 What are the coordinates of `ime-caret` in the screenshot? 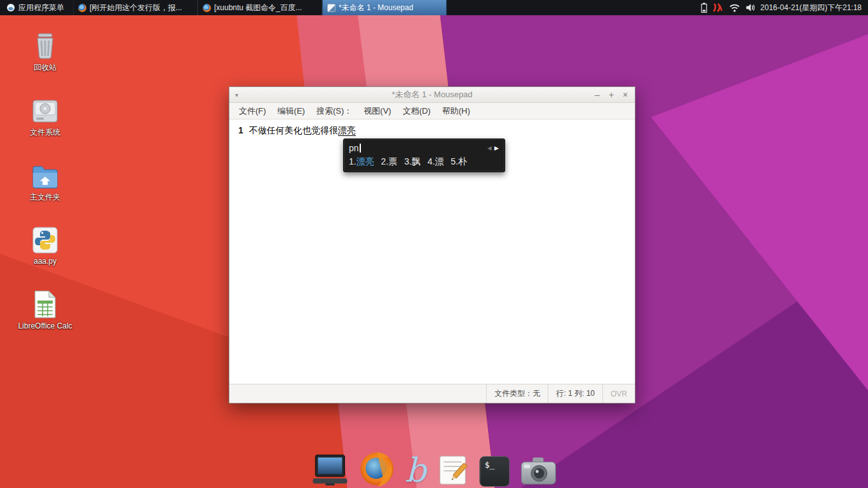 It's located at (360, 148).